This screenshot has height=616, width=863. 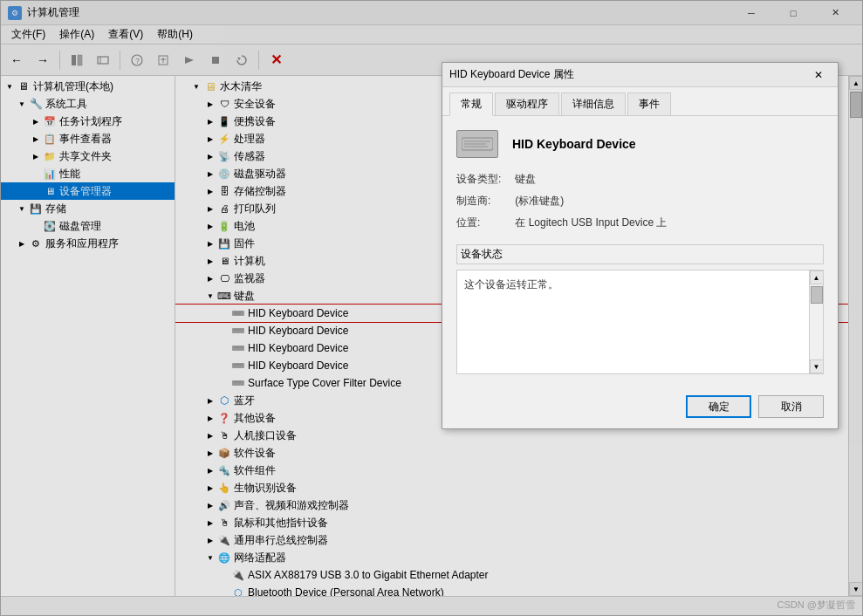 What do you see at coordinates (628, 75) in the screenshot?
I see `dialog-title: HID Keyboard Device 属性` at bounding box center [628, 75].